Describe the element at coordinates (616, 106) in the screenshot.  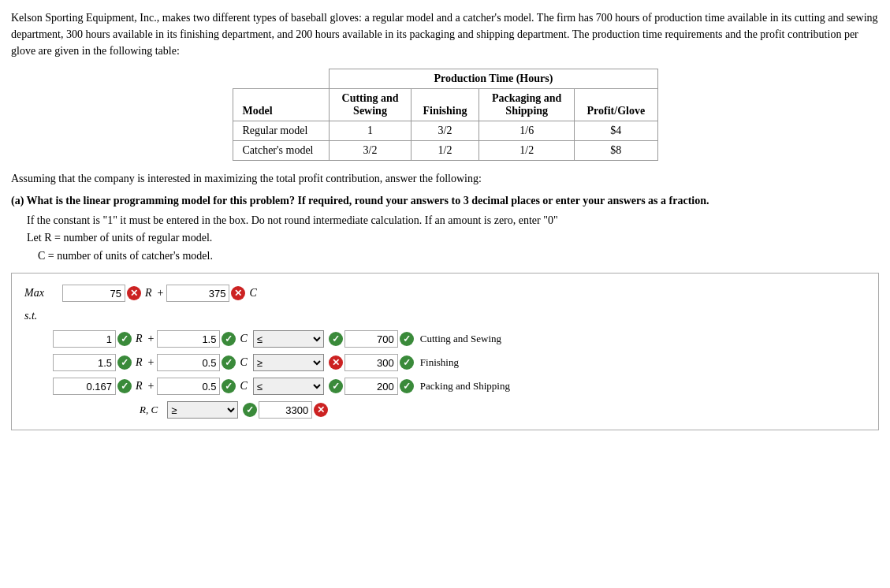
I see `col-profit: Profit/Glove` at that location.